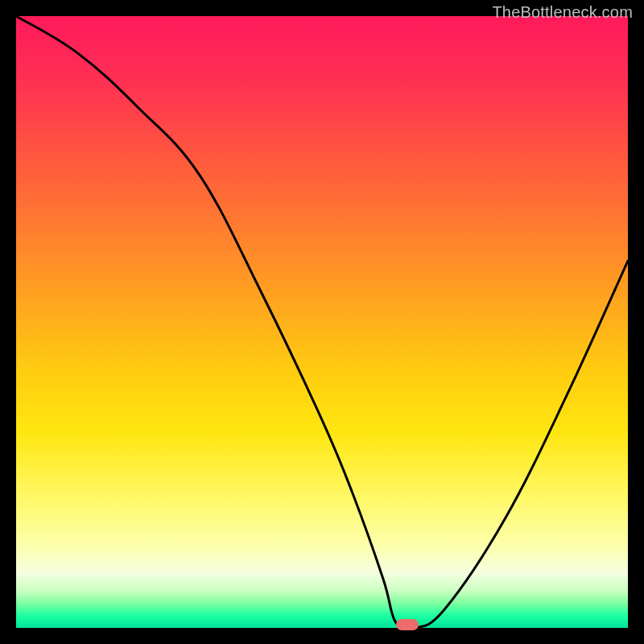 The width and height of the screenshot is (644, 644). Describe the element at coordinates (8, 322) in the screenshot. I see `y-axis-strip` at that location.